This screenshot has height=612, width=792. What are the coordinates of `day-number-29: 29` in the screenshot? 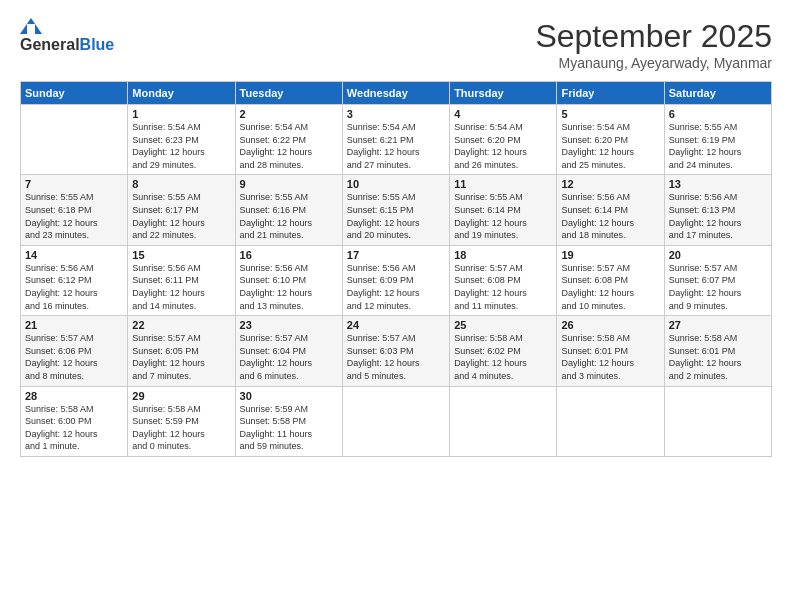 It's located at (181, 396).